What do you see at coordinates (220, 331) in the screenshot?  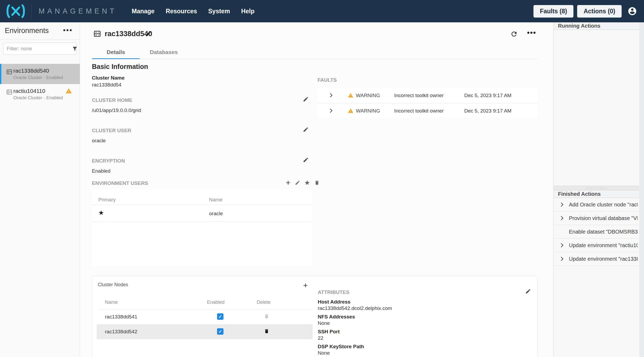 I see `check-icon: ✓` at bounding box center [220, 331].